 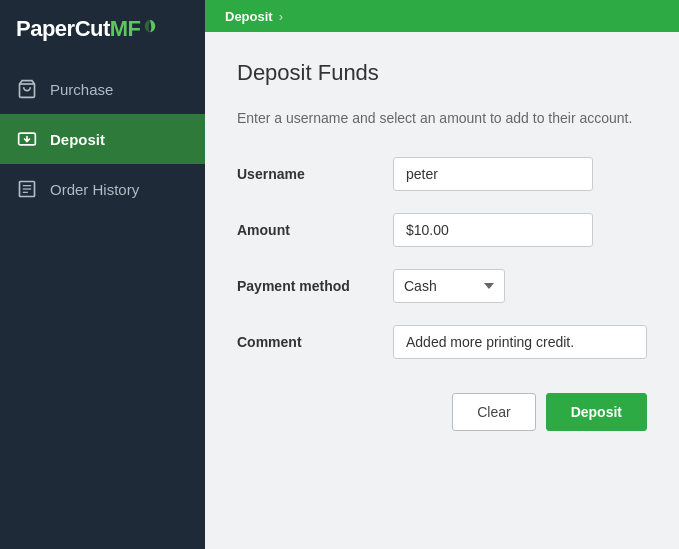 What do you see at coordinates (307, 174) in the screenshot?
I see `username-label: Username` at bounding box center [307, 174].